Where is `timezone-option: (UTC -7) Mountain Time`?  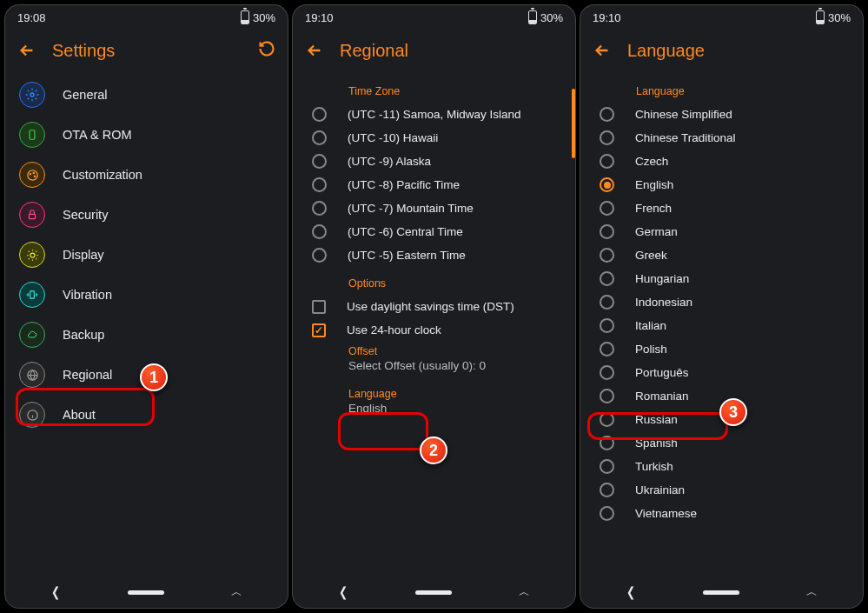
timezone-option: (UTC -7) Mountain Time is located at coordinates (434, 209).